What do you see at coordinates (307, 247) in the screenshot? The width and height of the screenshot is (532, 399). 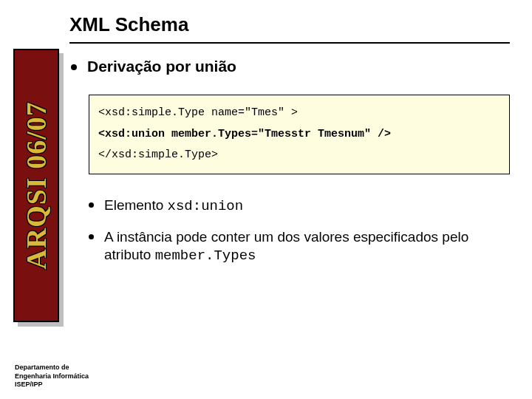 I see `bullet-text-2: A instância pode conter um dos valores e…` at bounding box center [307, 247].